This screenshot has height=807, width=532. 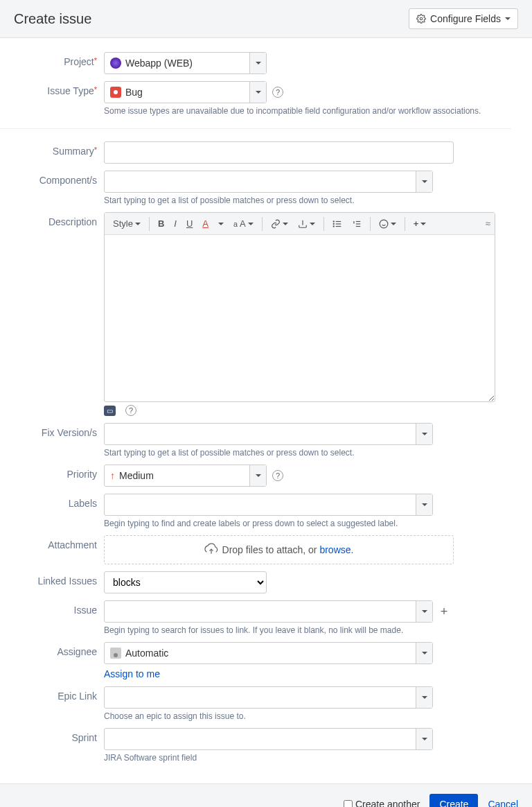 What do you see at coordinates (357, 224) in the screenshot?
I see `numbered-list-button` at bounding box center [357, 224].